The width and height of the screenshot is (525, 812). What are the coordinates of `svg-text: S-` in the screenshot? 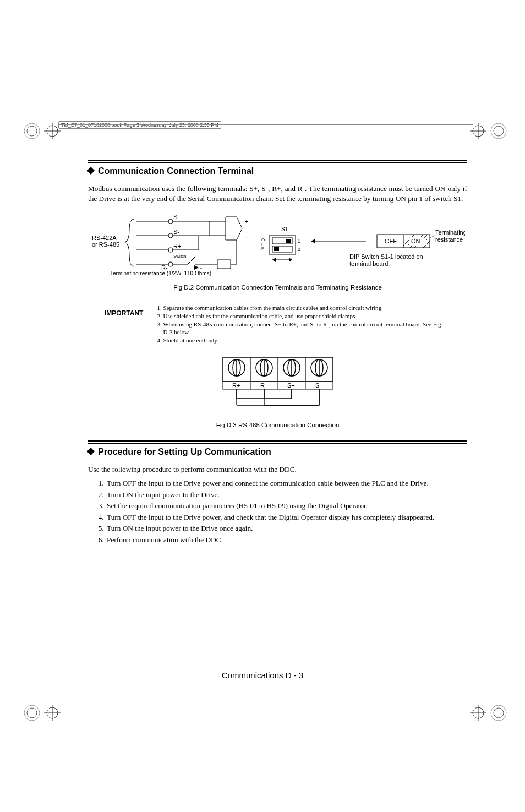 It's located at (176, 232).